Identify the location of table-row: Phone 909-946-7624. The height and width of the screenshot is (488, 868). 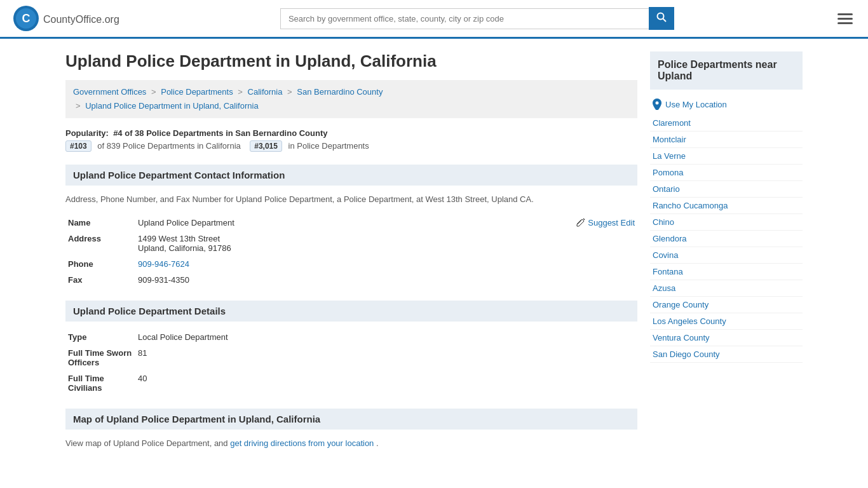
(351, 264).